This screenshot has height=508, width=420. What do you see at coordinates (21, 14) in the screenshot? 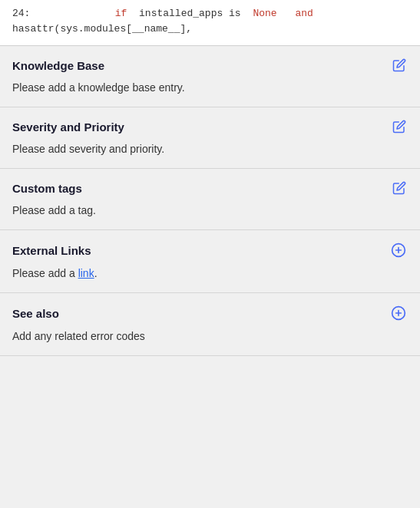
I see `line-number: 24:` at bounding box center [21, 14].